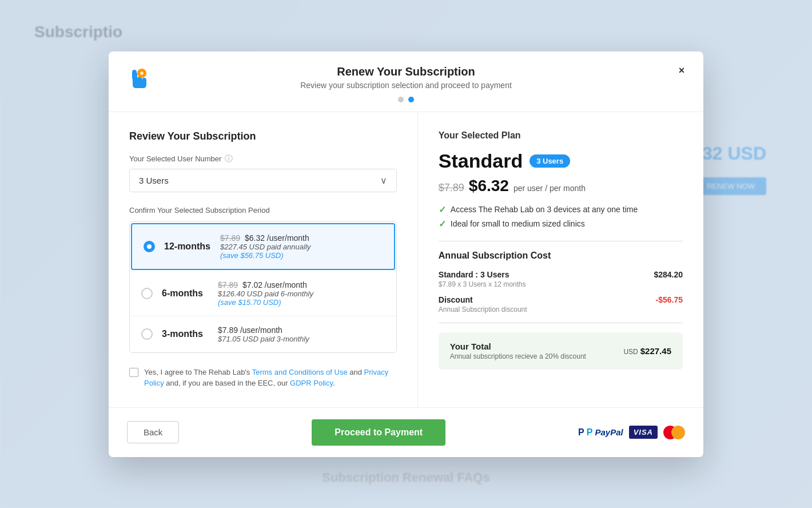 The image size is (812, 508). Describe the element at coordinates (250, 330) in the screenshot. I see `current-price-3months: $7.89 /user/month` at that location.